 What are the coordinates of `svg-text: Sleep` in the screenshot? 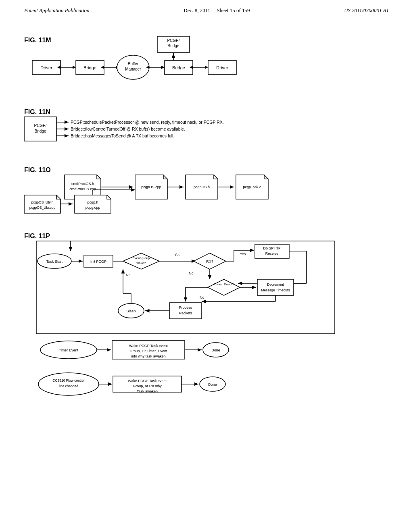 It's located at (131, 311).